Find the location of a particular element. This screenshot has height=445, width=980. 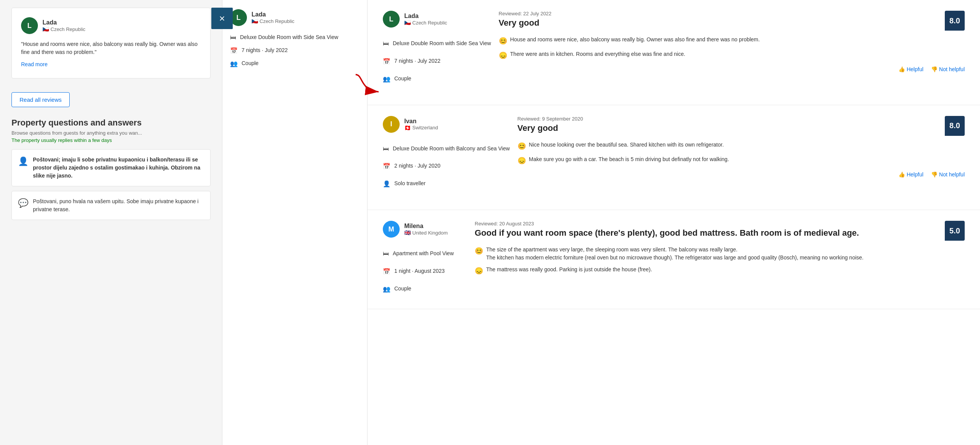

calendar-icon: 📅 is located at coordinates (234, 51).